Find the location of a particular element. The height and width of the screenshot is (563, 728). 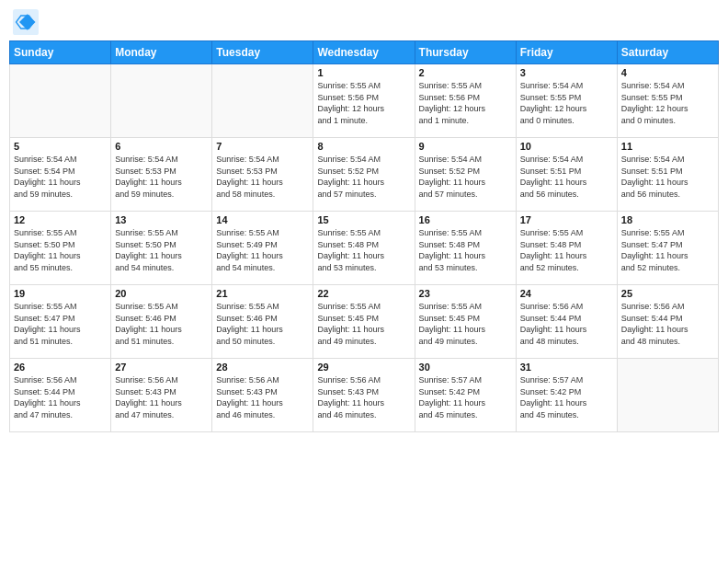

day-cell: 24Sunrise: 5:56 AM Sunset: 5:44 PM Dayli… is located at coordinates (566, 322).